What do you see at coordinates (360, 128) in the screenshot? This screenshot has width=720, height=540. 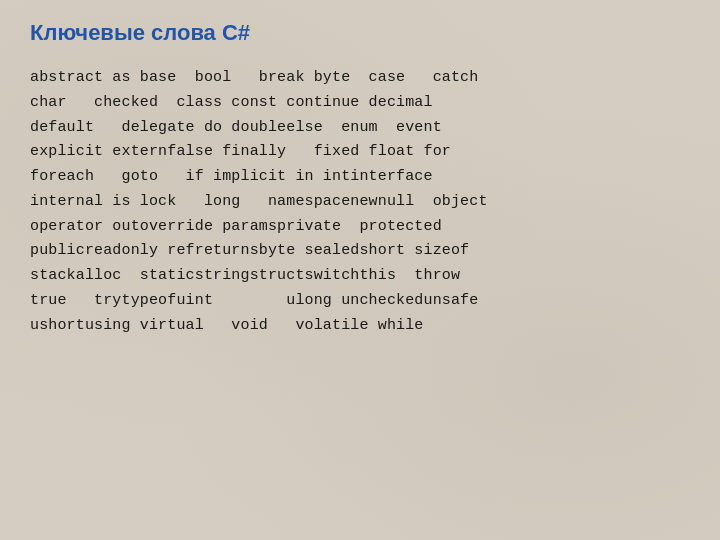 I see `keyword-line: default delegate do doubleelse enum even…` at bounding box center [360, 128].